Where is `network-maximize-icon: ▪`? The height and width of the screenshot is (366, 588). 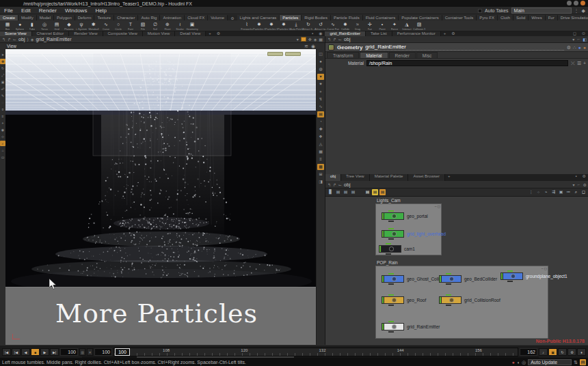
network-maximize-icon: ▪ is located at coordinates (576, 178).